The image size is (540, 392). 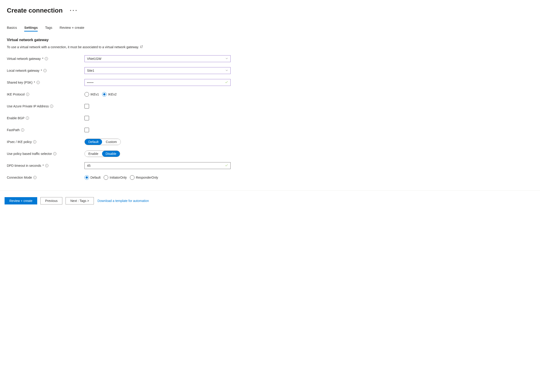 I want to click on external-link-icon, so click(x=141, y=47).